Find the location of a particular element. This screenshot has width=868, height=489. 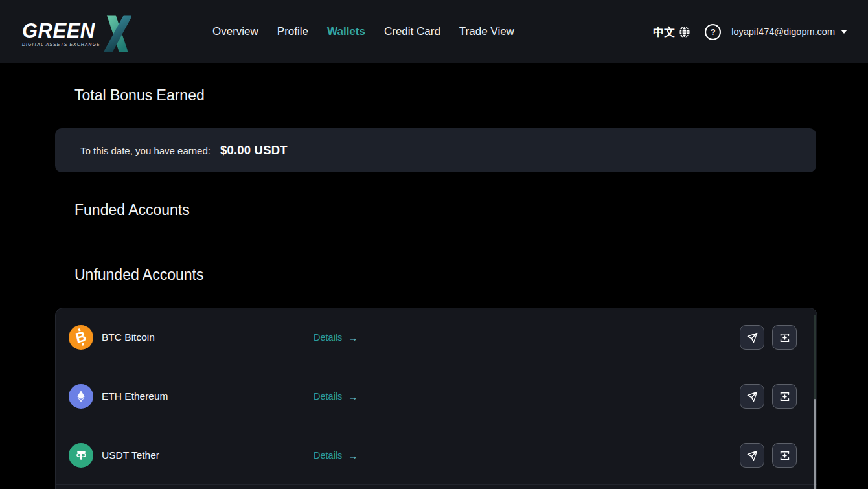

nav-item-overview: Overview is located at coordinates (236, 32).